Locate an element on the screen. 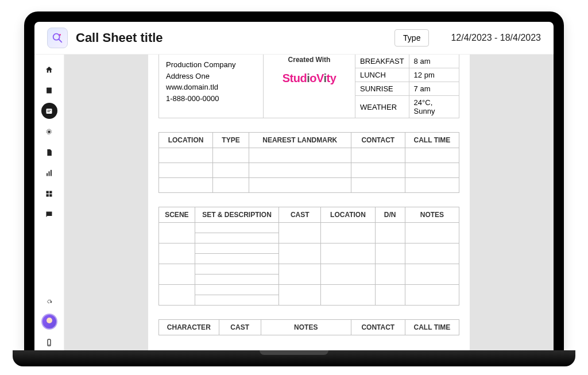 Image resolution: width=588 pixels, height=375 pixels. created-with-box: Created With StudioVity is located at coordinates (310, 86).